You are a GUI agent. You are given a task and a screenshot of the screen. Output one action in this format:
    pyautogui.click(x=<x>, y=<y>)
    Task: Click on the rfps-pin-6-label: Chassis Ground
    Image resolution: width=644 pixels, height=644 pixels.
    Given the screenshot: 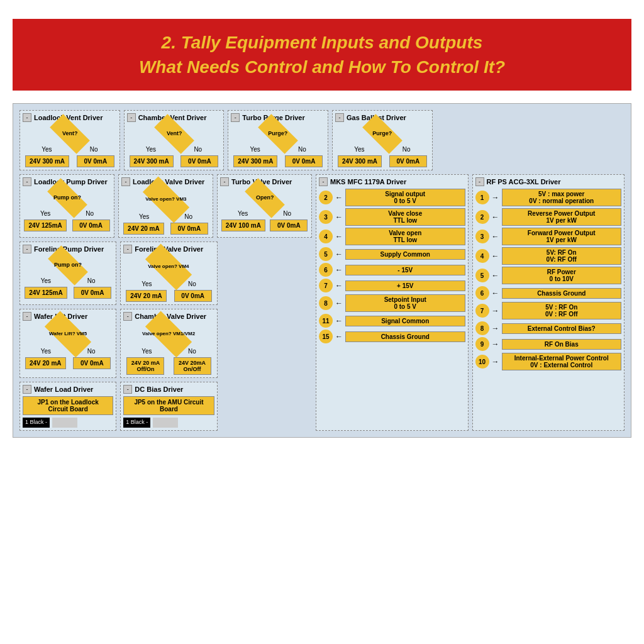 What is the action you would take?
    pyautogui.click(x=562, y=293)
    